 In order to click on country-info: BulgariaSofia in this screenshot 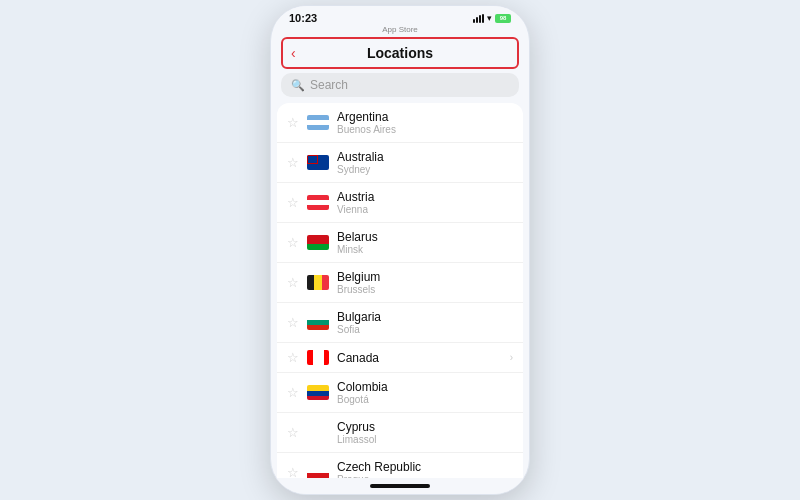, I will do `click(425, 322)`.